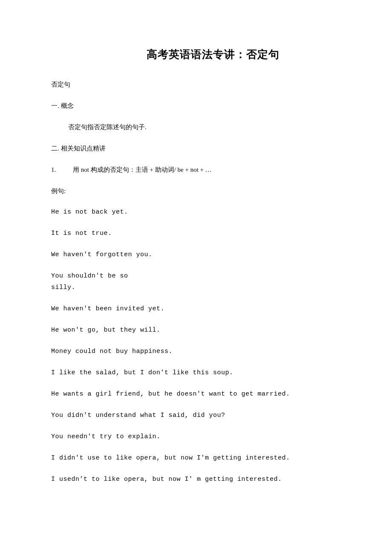 This screenshot has width=392, height=555. I want to click on page-title: 高考英语语法专讲：否定句, so click(213, 55).